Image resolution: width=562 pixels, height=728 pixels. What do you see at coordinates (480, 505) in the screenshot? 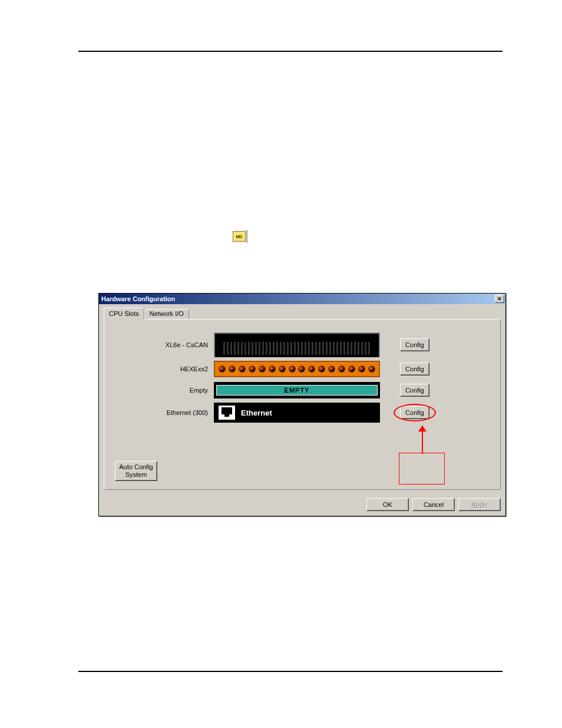
I see `apply-button: Apply` at bounding box center [480, 505].